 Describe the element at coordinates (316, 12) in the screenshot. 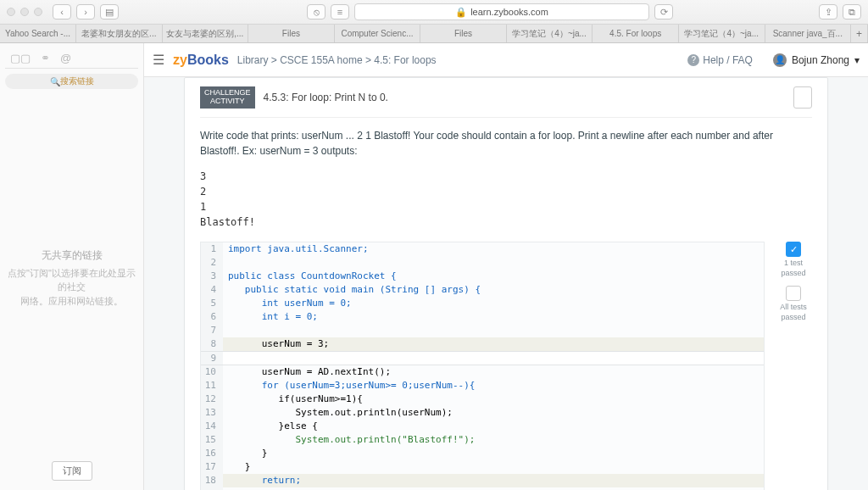

I see `reader-button: ⦸` at that location.